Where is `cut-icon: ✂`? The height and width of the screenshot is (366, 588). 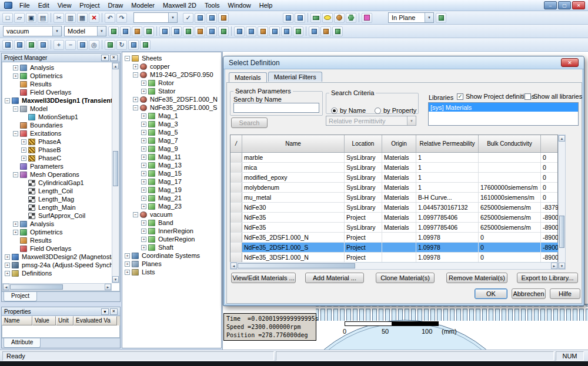
cut-icon: ✂ is located at coordinates (59, 18).